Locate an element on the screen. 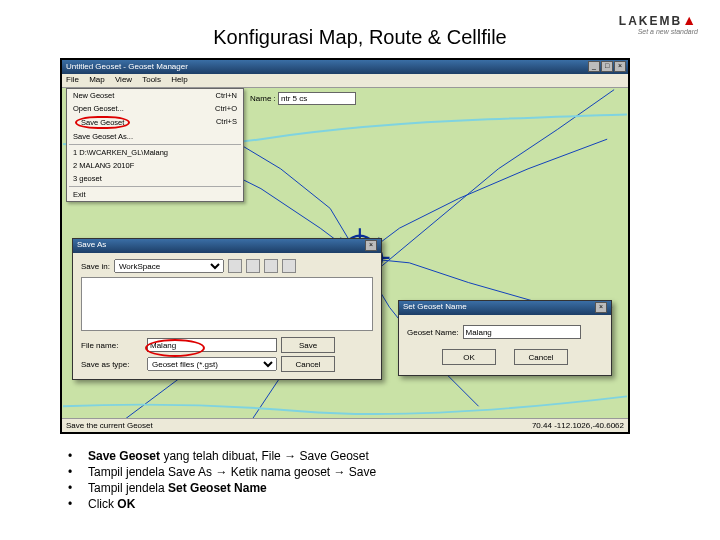 The image size is (720, 540). menu-recent-2: 2 MALANG 2010F is located at coordinates (155, 166).